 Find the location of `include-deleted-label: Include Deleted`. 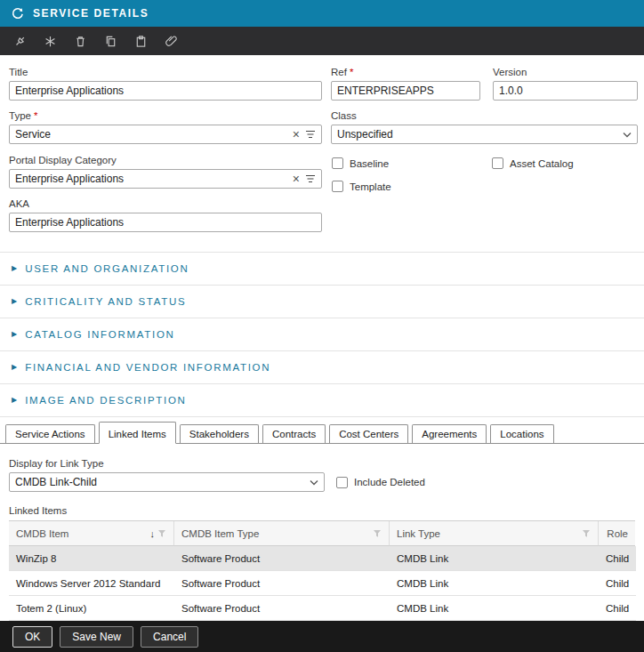

include-deleted-label: Include Deleted is located at coordinates (390, 482).